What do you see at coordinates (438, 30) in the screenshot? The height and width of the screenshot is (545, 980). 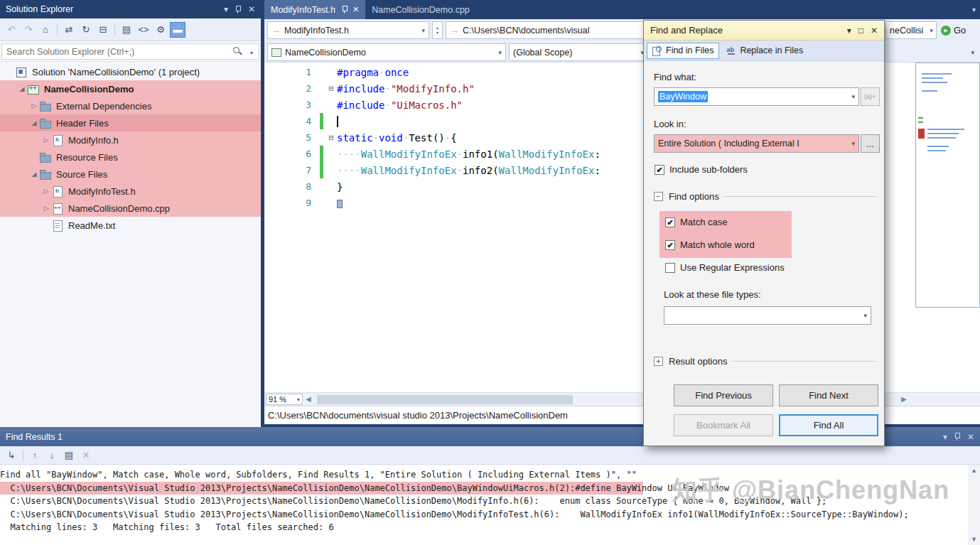 I see `spinner-control: ▴▾` at bounding box center [438, 30].